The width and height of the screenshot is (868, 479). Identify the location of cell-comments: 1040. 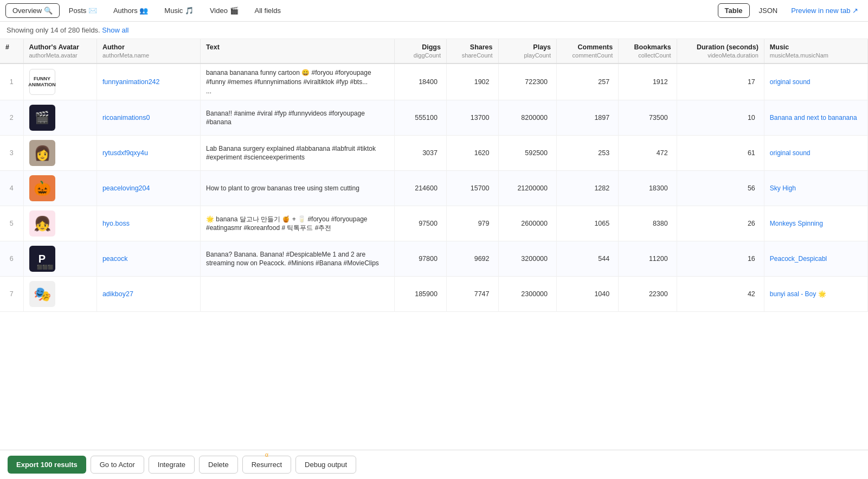
(588, 294).